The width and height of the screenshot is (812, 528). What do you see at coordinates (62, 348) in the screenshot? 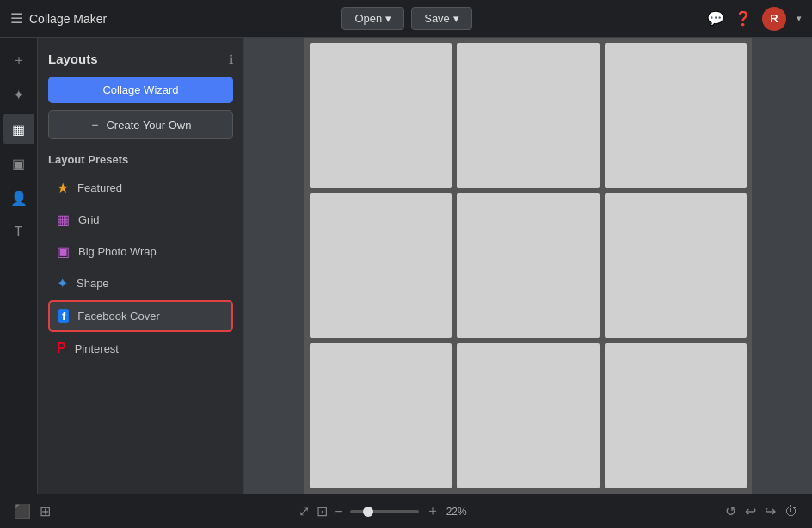
I see `pinterest-icon: P` at bounding box center [62, 348].